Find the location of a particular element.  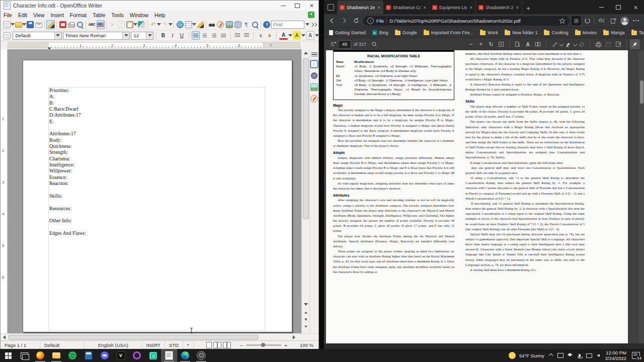

paste-dropdown is located at coordinates (135, 25).